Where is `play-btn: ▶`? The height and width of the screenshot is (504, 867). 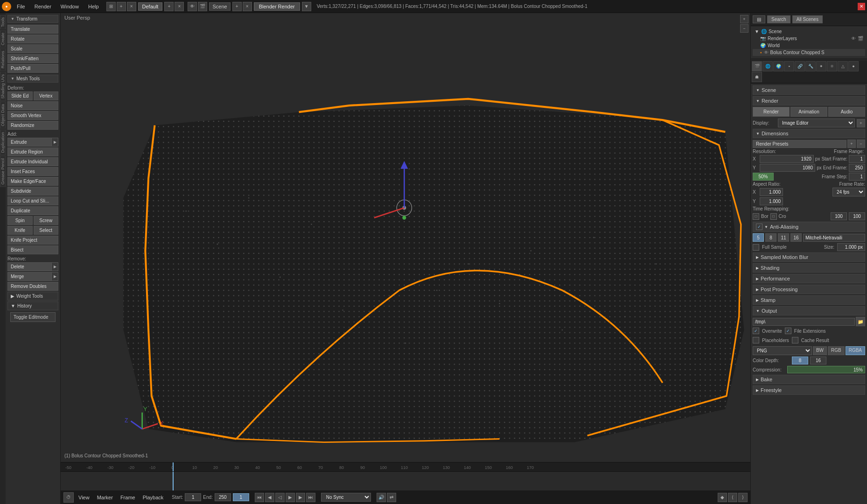 play-btn: ▶ is located at coordinates (290, 497).